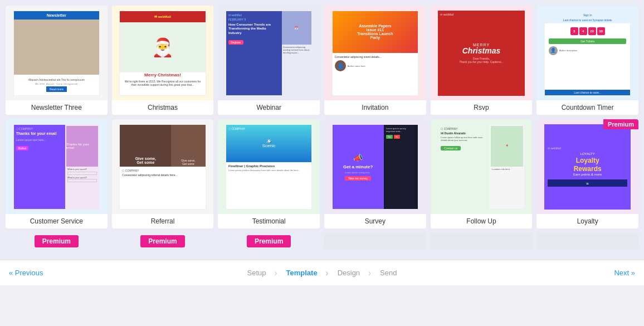  What do you see at coordinates (587, 221) in the screenshot?
I see `template-label-loyalty: Loyalty` at bounding box center [587, 221].